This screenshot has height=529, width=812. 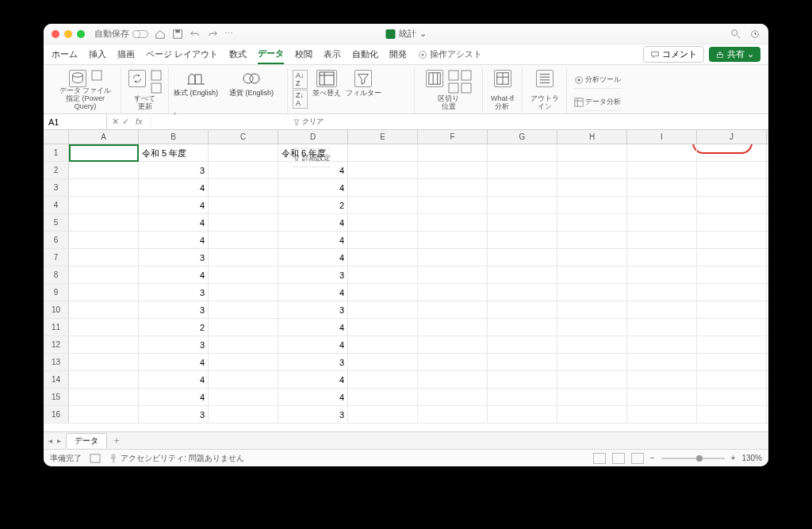 What do you see at coordinates (121, 33) in the screenshot?
I see `autosave-toggle: 自動保存` at bounding box center [121, 33].